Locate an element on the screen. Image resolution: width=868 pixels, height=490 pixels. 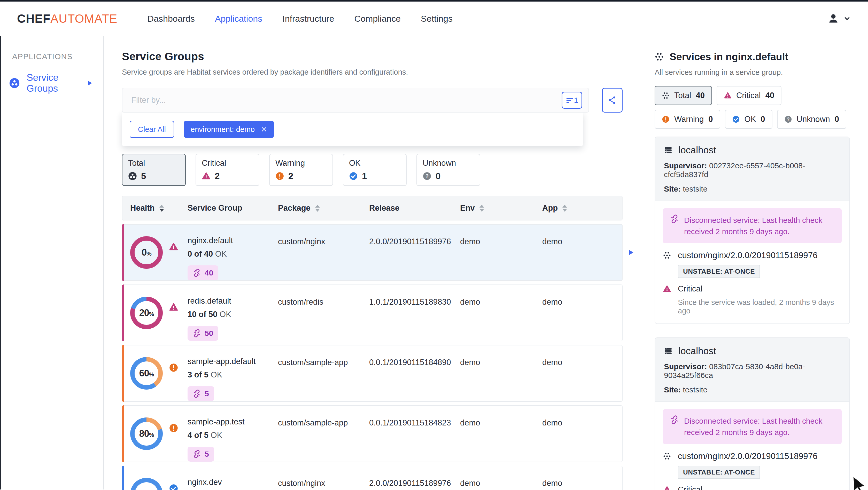
service-group-name: redis.default is located at coordinates (233, 301).